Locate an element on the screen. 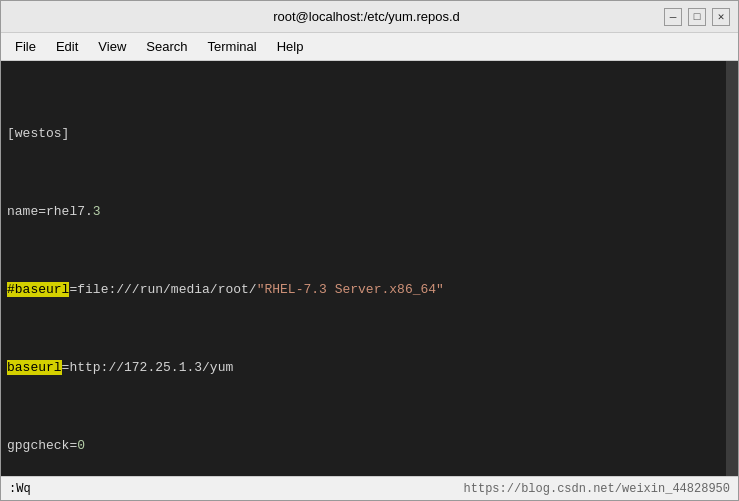 This screenshot has height=501, width=739. minimize-button: — is located at coordinates (673, 17).